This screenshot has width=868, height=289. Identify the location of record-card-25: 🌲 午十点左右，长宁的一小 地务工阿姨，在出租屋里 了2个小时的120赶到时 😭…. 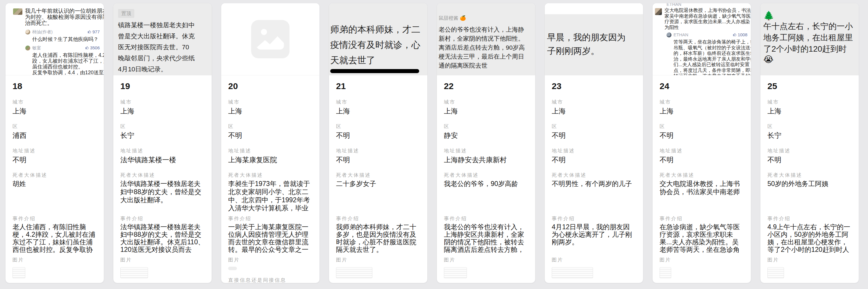
(809, 143).